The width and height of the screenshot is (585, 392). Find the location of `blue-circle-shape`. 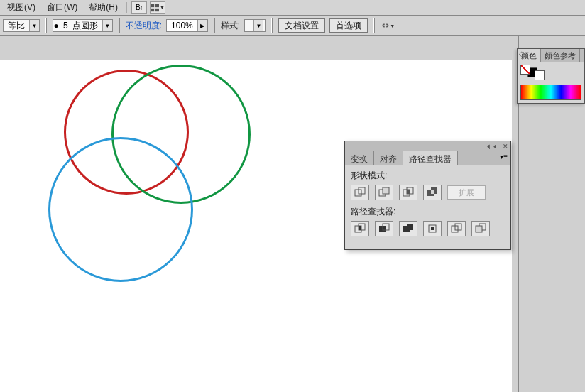

blue-circle-shape is located at coordinates (121, 209).